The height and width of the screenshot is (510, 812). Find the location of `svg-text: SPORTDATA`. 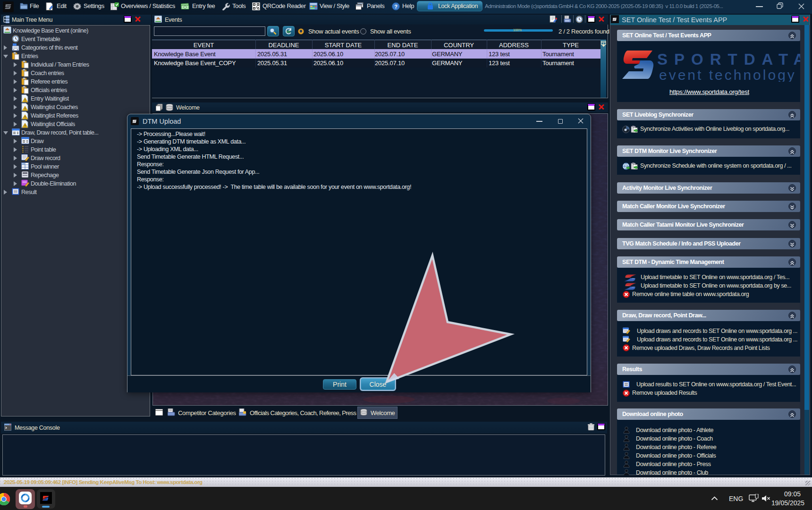

svg-text: SPORTDATA is located at coordinates (729, 60).